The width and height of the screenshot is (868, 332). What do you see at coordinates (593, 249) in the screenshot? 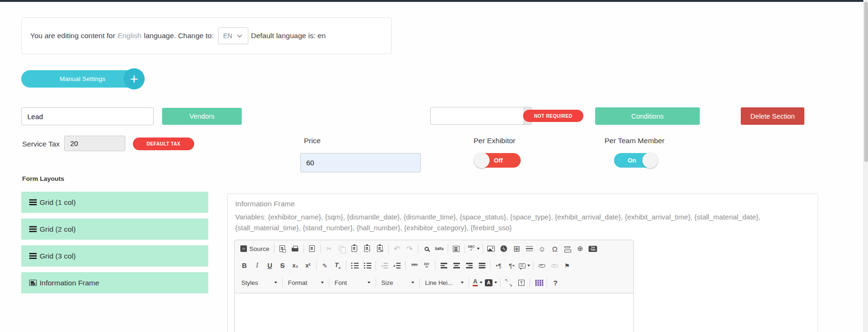
I see `youtube-button: You Tube` at bounding box center [593, 249].